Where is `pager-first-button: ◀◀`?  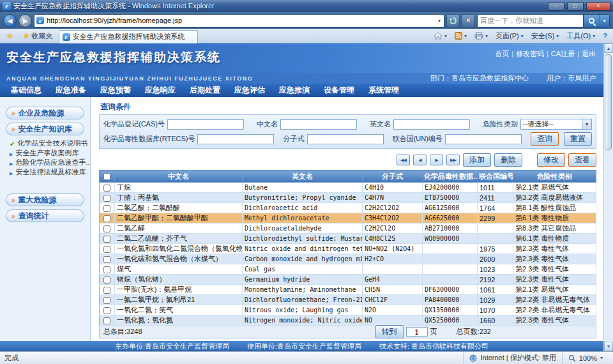
pager-first-button: ◀◀ is located at coordinates (404, 160).